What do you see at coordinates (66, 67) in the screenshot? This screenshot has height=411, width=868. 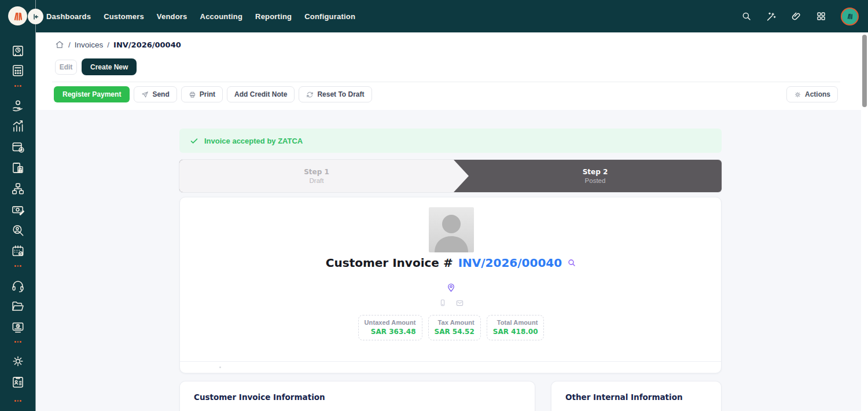 I see `edit-button: Edit` at bounding box center [66, 67].